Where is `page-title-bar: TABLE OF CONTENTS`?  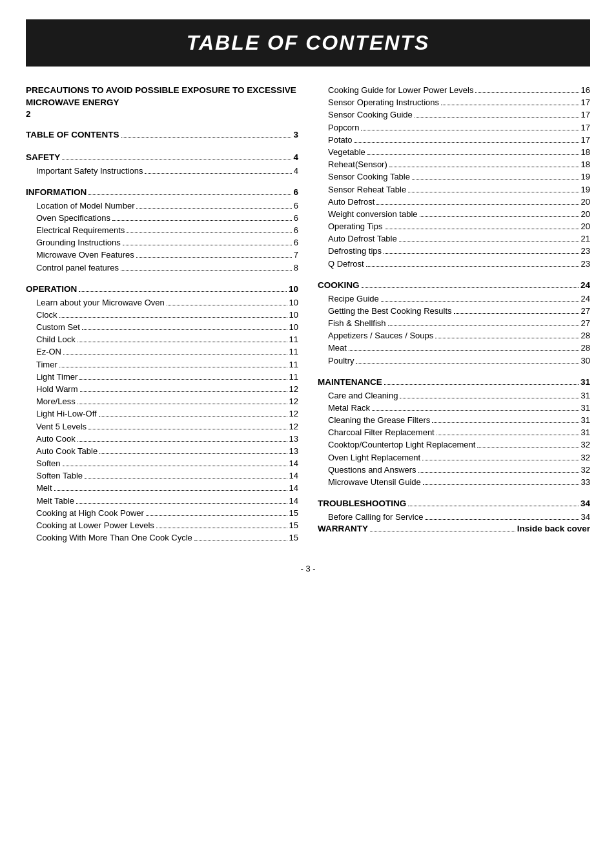
page-title-bar: TABLE OF CONTENTS is located at coordinates (308, 43).